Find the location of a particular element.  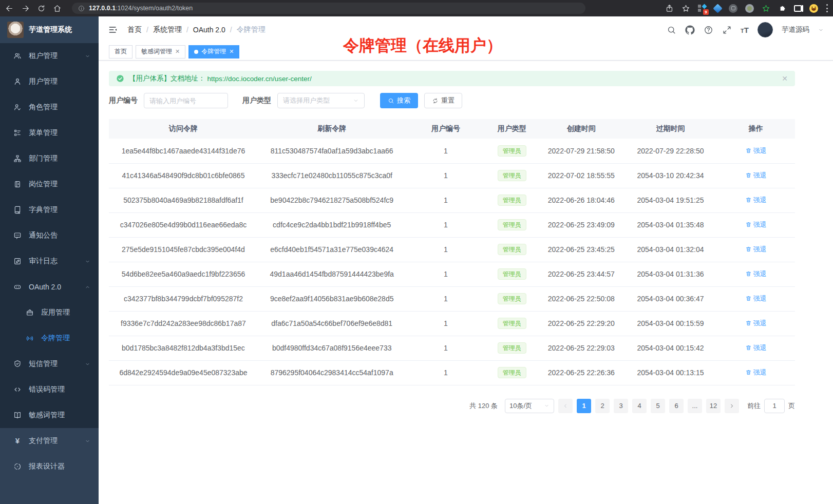

github-icon is located at coordinates (690, 30).